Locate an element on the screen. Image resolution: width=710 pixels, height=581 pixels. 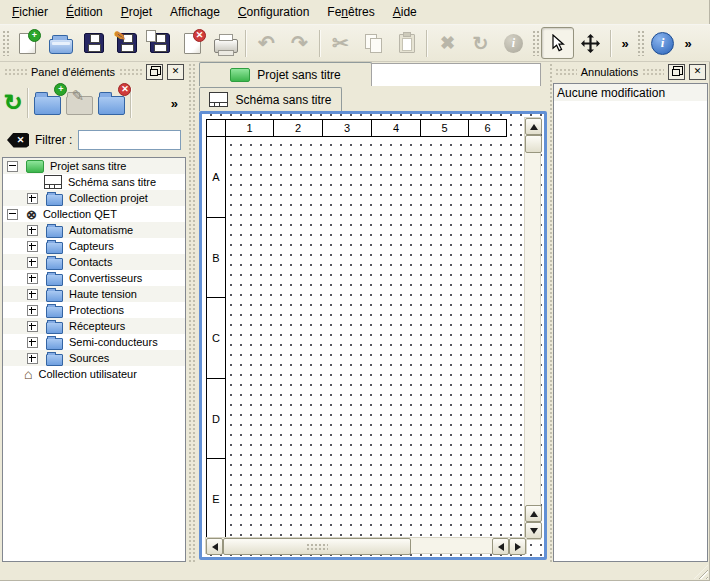
new-element-folder-icon is located at coordinates (48, 106).